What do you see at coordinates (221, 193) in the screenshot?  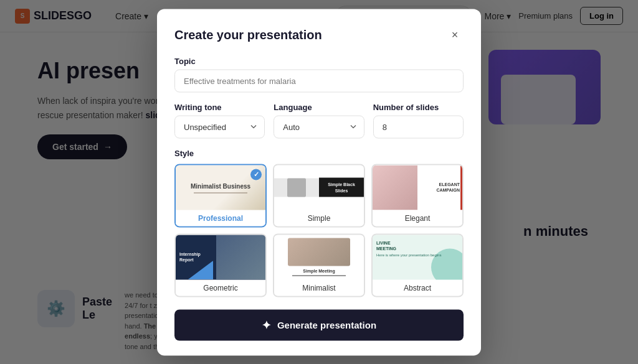 I see `professional-thumb-line` at bounding box center [221, 193].